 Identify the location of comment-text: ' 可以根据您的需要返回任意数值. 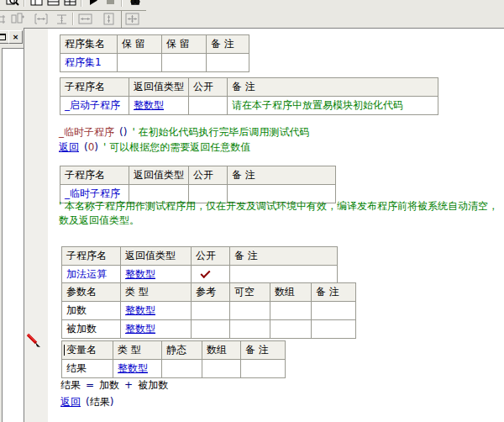
(176, 147).